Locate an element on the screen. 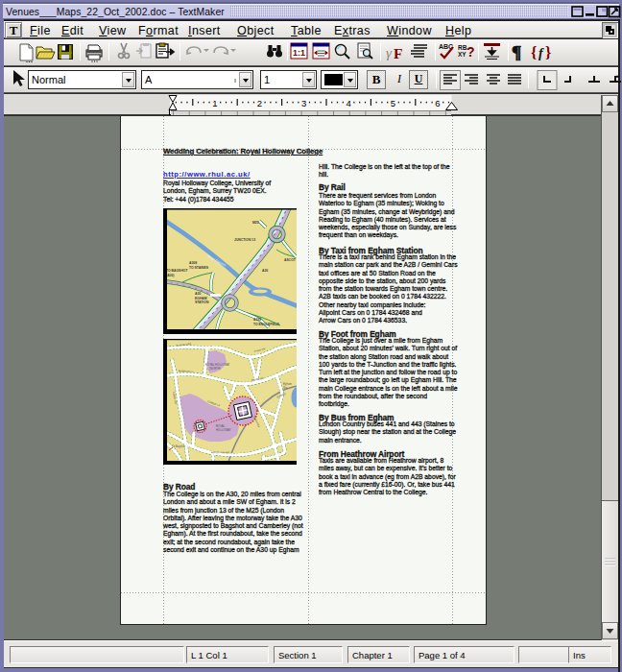  svg-text: EGHAM is located at coordinates (202, 299).